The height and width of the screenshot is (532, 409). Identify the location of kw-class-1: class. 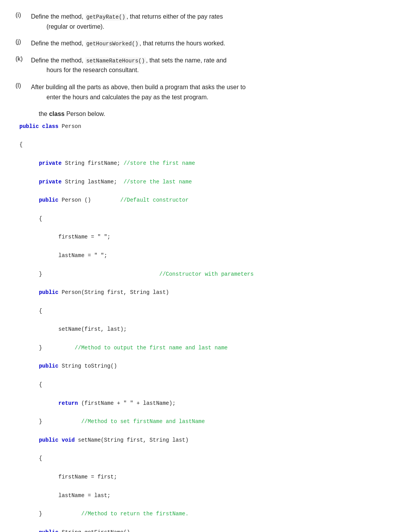
(50, 126).